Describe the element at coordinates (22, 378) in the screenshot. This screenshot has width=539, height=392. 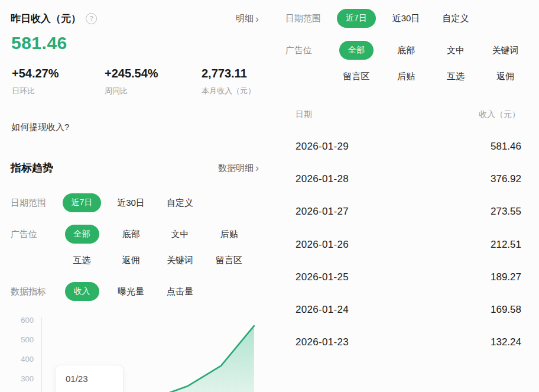
I see `y-tick-300: 300` at that location.